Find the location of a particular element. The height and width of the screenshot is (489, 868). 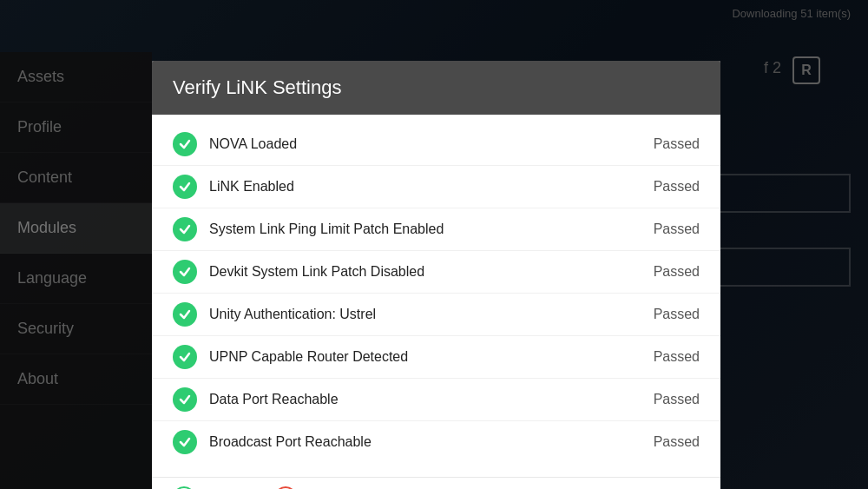

check-label-4: Unity Authentication: Ustrel is located at coordinates (424, 314).